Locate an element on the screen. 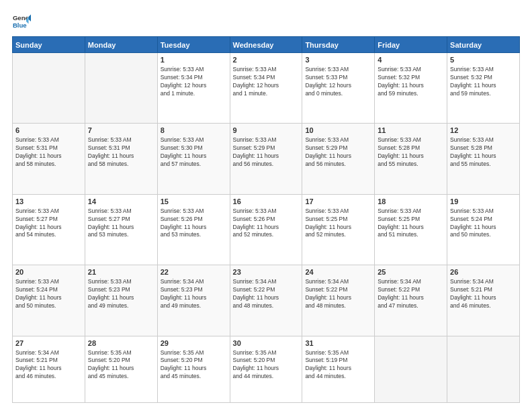 The height and width of the screenshot is (411, 532). calendar-cell: 31Sunrise: 5:35 AM Sunset: 5:19 PM Dayli… is located at coordinates (339, 369).